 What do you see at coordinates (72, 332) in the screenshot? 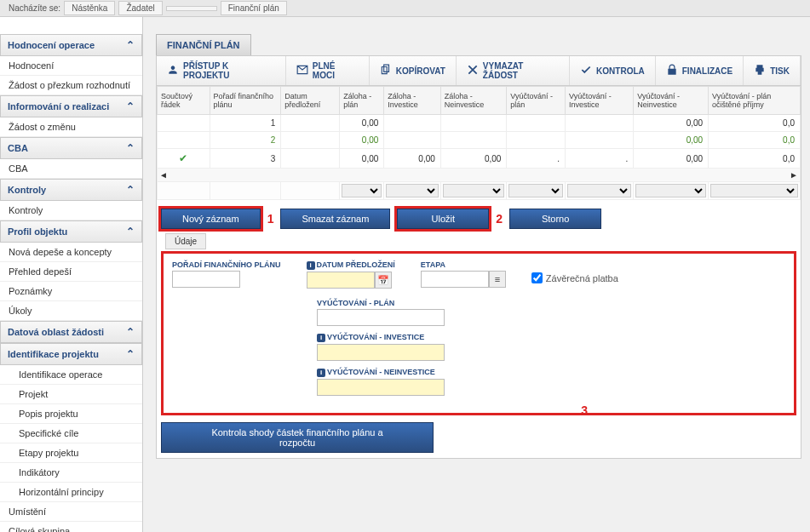
I see `sidebar-header: Datová oblast žádosti⌃` at bounding box center [72, 332].